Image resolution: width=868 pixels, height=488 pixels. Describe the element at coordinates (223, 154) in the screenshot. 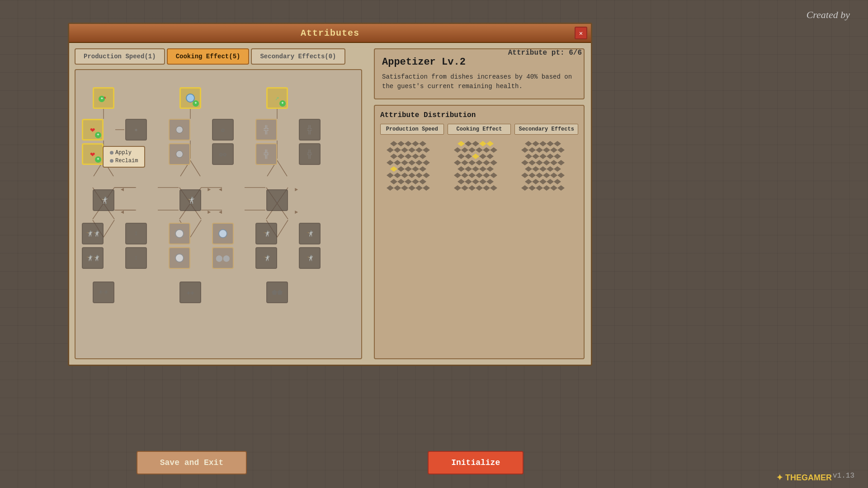

I see `skill-node-col2-r2b-right: ✿✿` at that location.